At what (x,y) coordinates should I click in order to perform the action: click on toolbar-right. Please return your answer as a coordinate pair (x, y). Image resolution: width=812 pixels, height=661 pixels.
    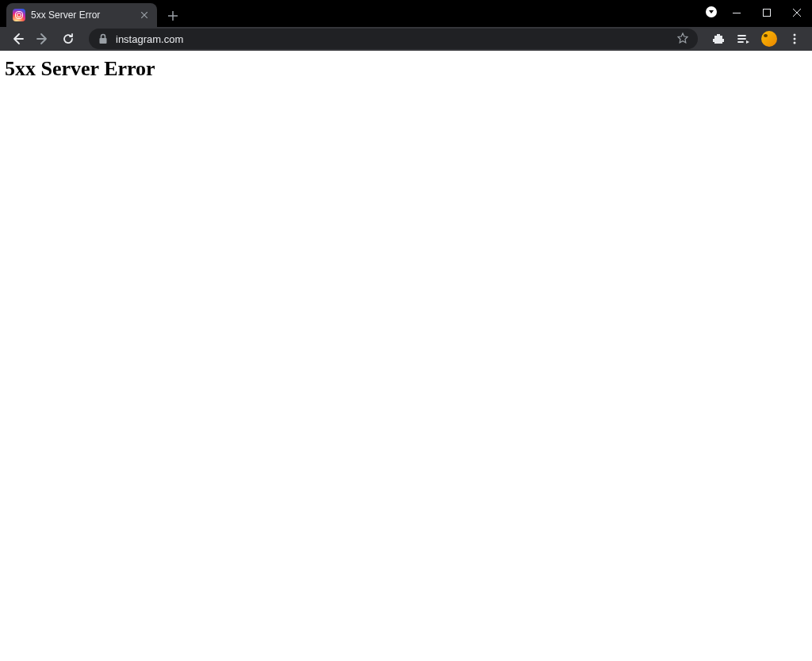
    Looking at the image, I should click on (756, 39).